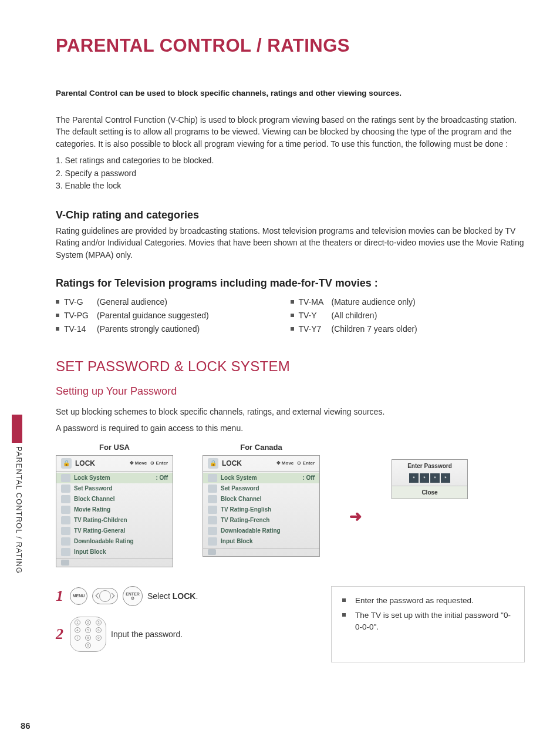 This screenshot has width=560, height=747. I want to click on vchip-heading: V-Chip rating and categories, so click(290, 215).